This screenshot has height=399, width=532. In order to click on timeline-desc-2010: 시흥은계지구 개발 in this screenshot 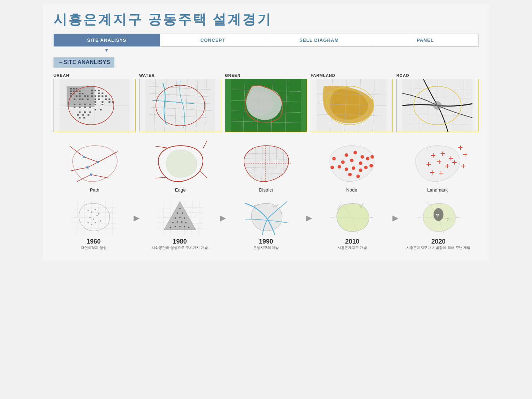, I will do `click(352, 248)`.